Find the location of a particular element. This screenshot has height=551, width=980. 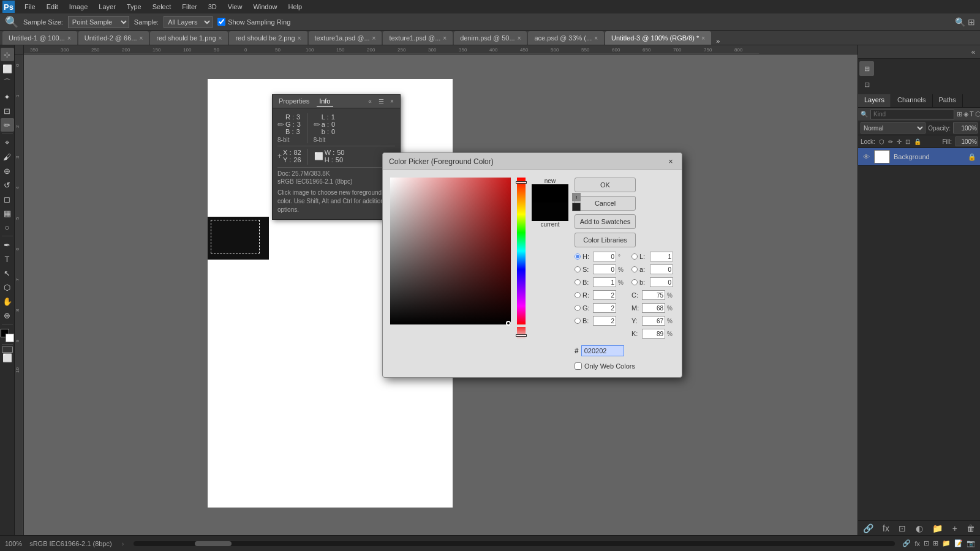

props-menu: ☰ is located at coordinates (381, 102).